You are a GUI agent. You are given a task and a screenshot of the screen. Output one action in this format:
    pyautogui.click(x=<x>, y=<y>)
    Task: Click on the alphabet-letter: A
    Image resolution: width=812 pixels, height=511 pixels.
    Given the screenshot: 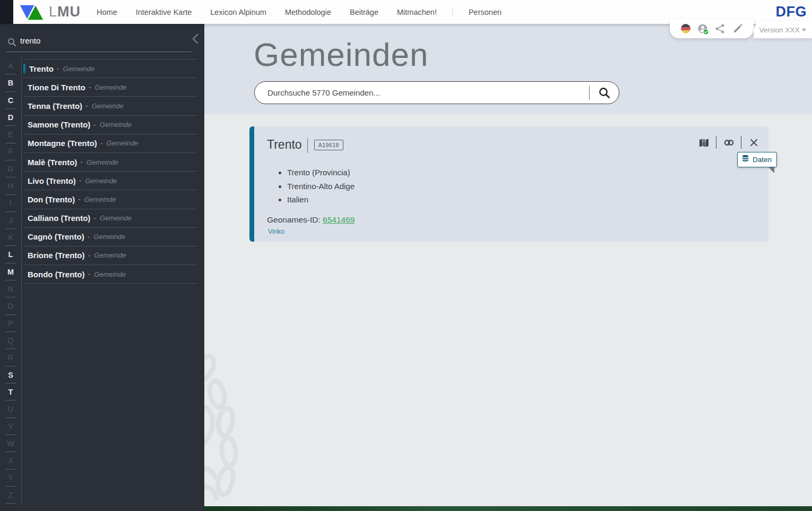 What is the action you would take?
    pyautogui.click(x=11, y=66)
    